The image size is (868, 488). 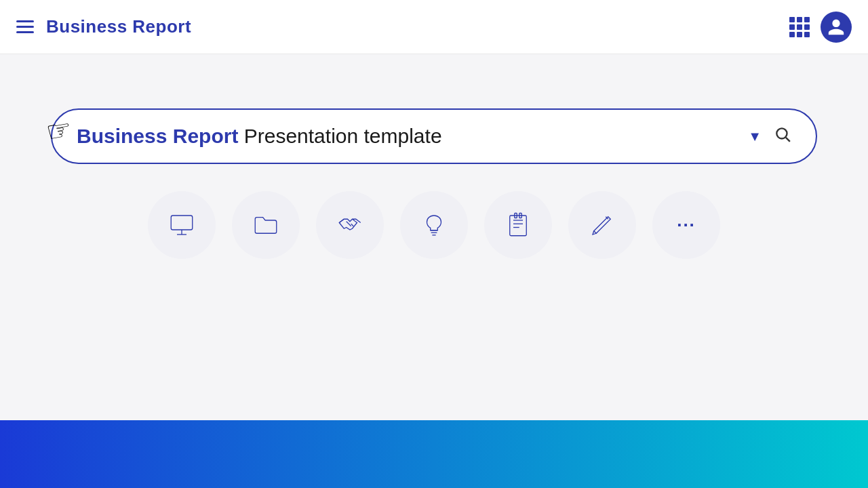 I want to click on search-query-text: Business Report Presentation template, so click(x=259, y=136).